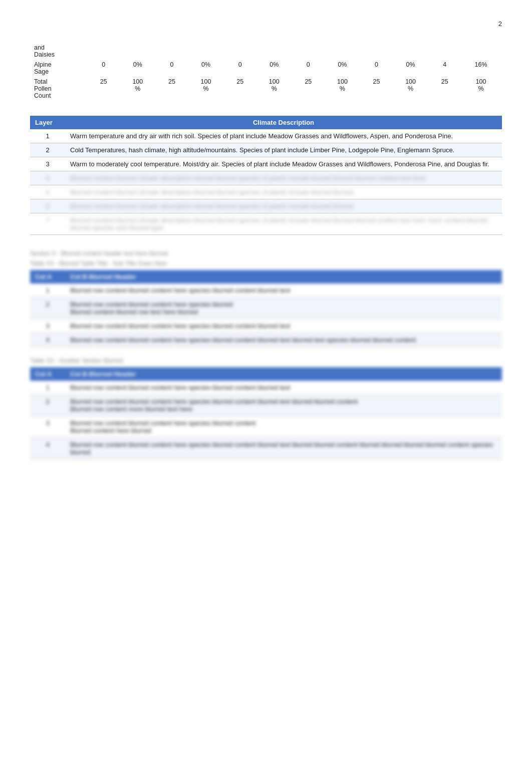  Describe the element at coordinates (266, 299) in the screenshot. I see `blurred-section-1: Section X - Blurred content header text …` at that location.